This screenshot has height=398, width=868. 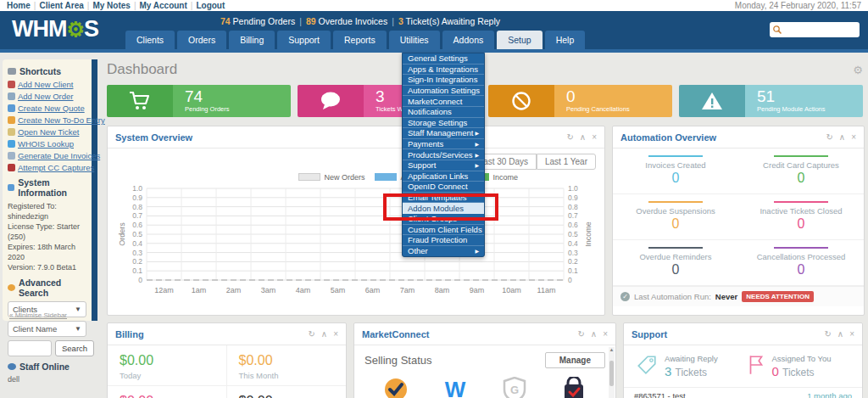 What do you see at coordinates (443, 219) in the screenshot?
I see `menu-client-groups: Client Groups` at bounding box center [443, 219].